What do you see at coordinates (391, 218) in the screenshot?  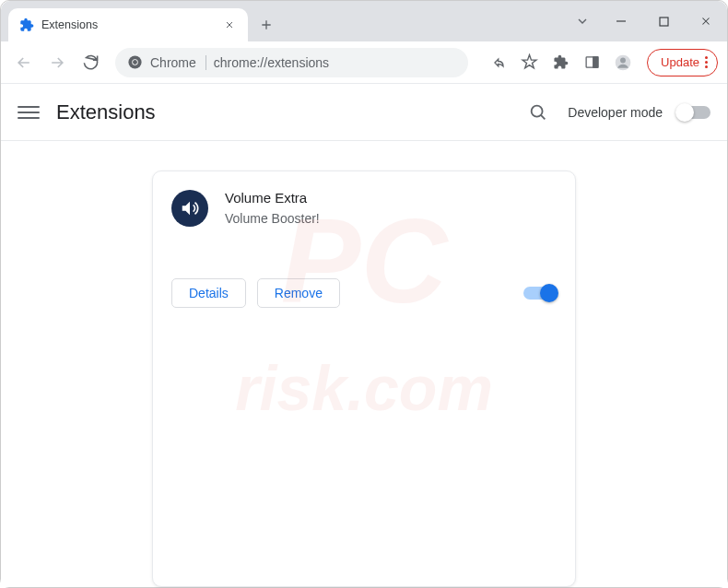 I see `extension-description: Volume Booster!` at bounding box center [391, 218].